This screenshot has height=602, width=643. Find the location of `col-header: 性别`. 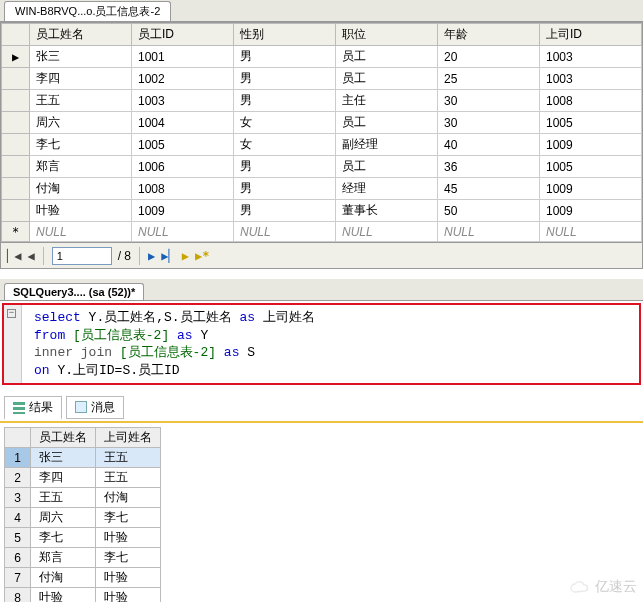

col-header: 性别 is located at coordinates (285, 35).